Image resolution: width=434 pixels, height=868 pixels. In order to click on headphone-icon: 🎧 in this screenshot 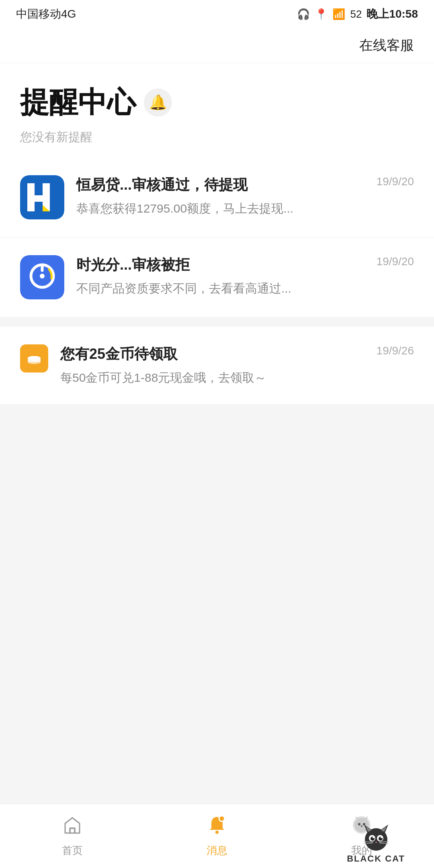, I will do `click(303, 14)`.